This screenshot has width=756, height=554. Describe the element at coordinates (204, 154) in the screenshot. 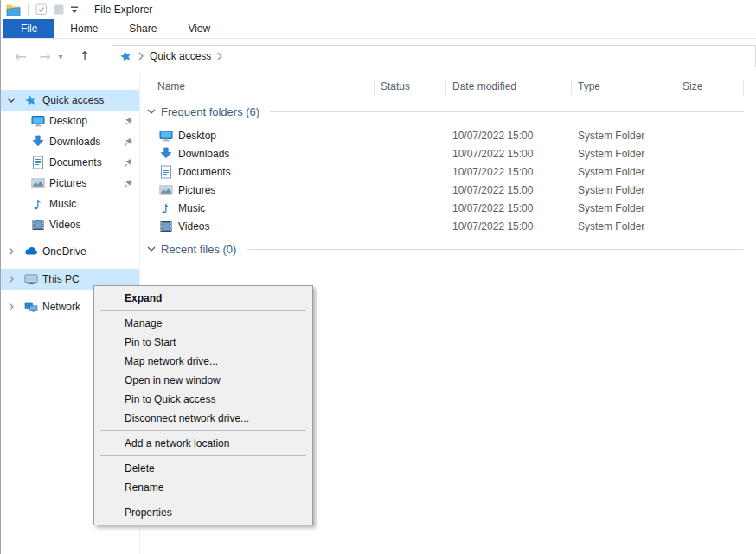

I see `file-name: Downloads` at that location.